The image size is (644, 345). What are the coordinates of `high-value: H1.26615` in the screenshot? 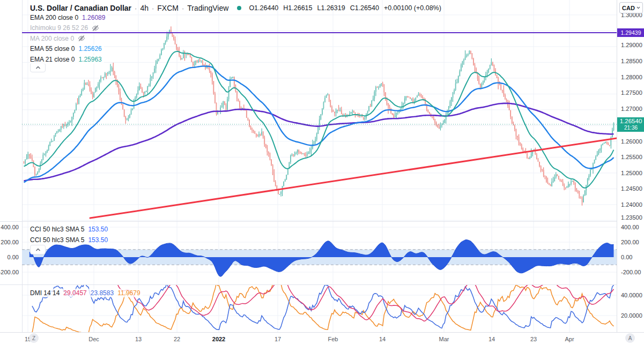 It's located at (298, 8).